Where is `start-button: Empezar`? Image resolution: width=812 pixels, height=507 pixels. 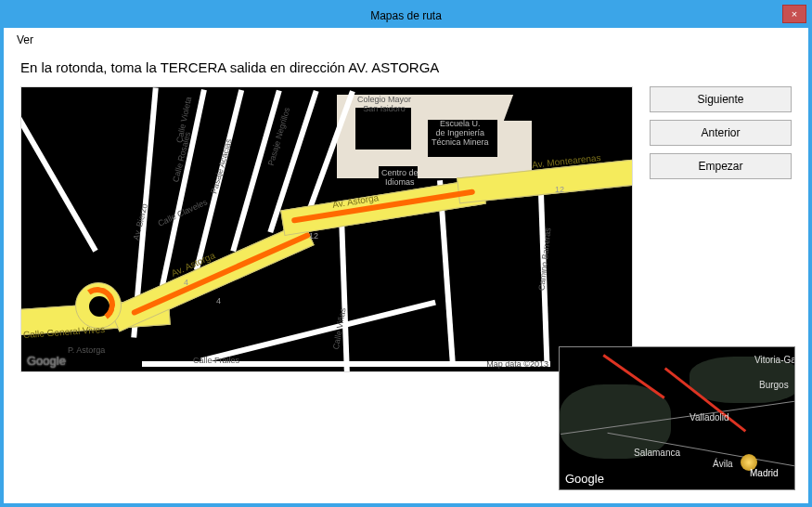 start-button: Empezar is located at coordinates (720, 166).